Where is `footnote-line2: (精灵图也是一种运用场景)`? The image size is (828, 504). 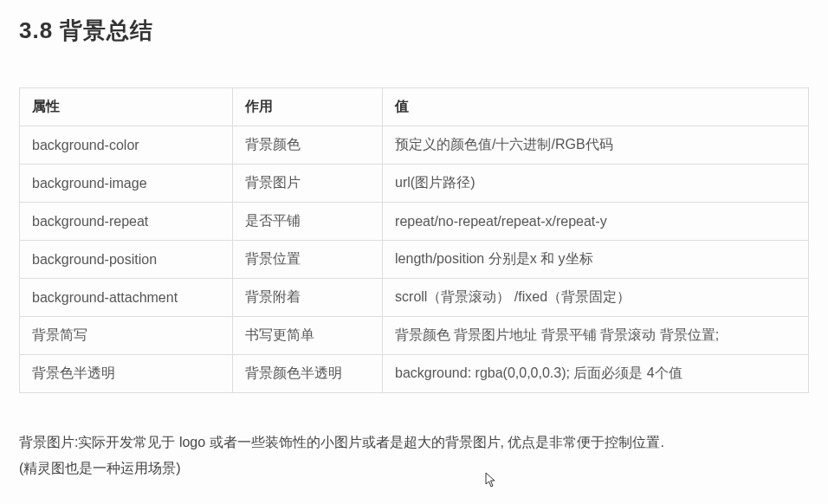 footnote-line2: (精灵图也是一种运用场景) is located at coordinates (100, 468).